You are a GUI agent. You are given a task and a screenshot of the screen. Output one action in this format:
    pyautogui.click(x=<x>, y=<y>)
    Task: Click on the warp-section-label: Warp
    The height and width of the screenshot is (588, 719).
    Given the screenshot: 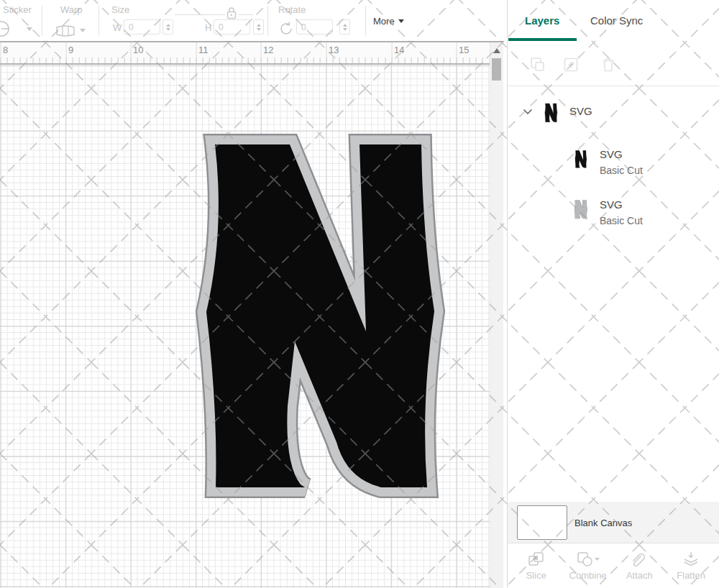 What is the action you would take?
    pyautogui.click(x=72, y=10)
    